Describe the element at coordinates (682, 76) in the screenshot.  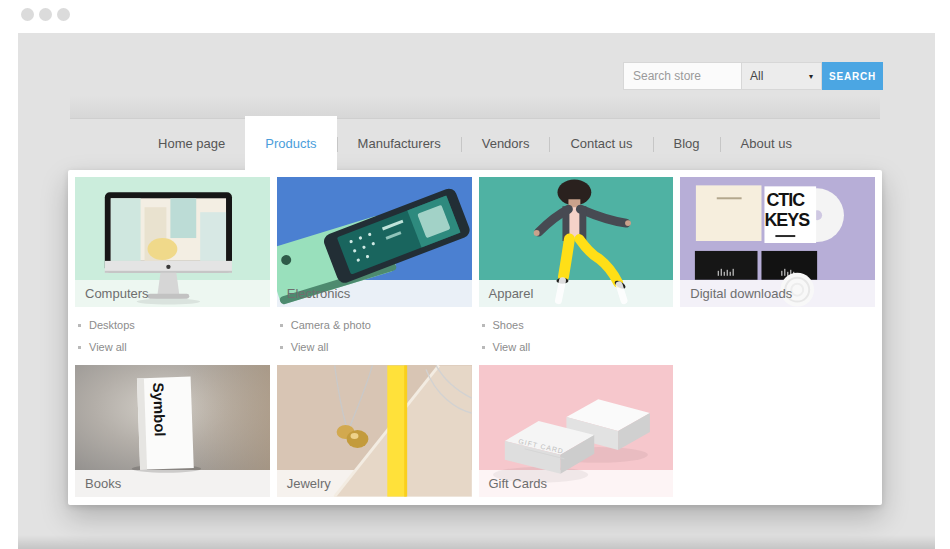
I see `search-input` at that location.